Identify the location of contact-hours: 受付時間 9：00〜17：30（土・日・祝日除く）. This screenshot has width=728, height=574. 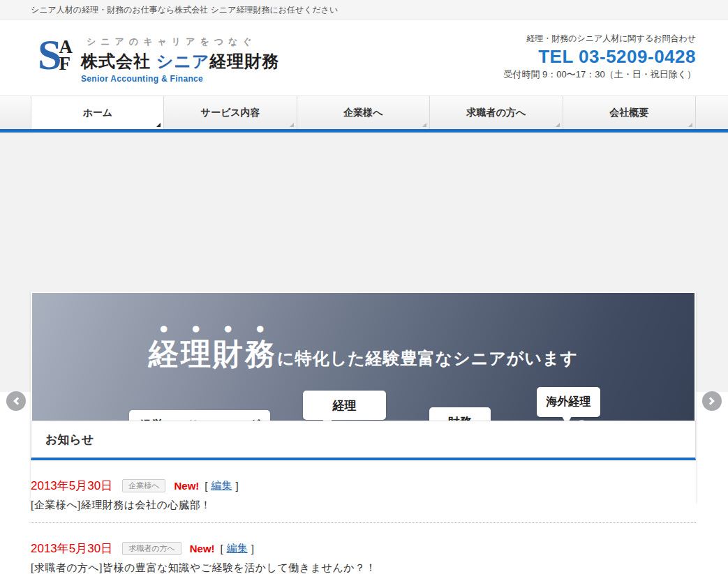
(600, 75).